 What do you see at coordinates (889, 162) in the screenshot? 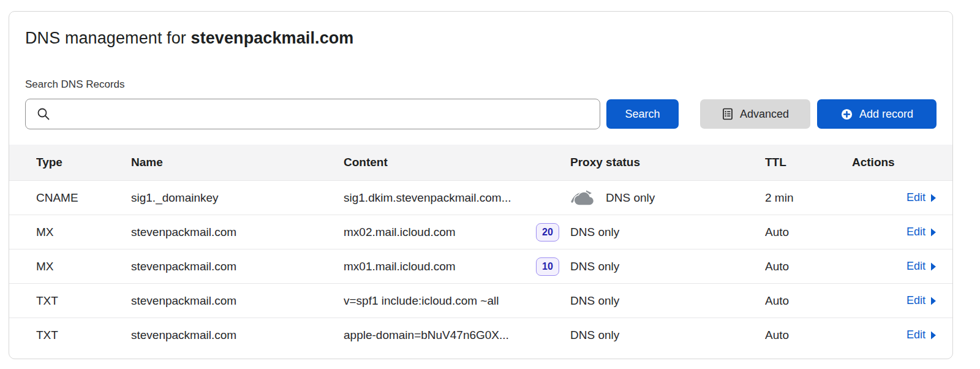
I see `header-actions: Actions` at bounding box center [889, 162].